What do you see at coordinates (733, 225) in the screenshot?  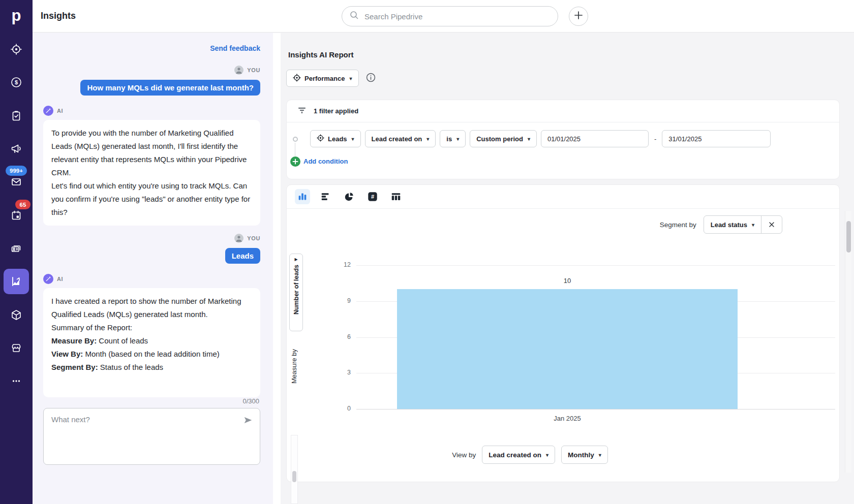 I see `segment-by-dropdown: Lead status ▾` at bounding box center [733, 225].